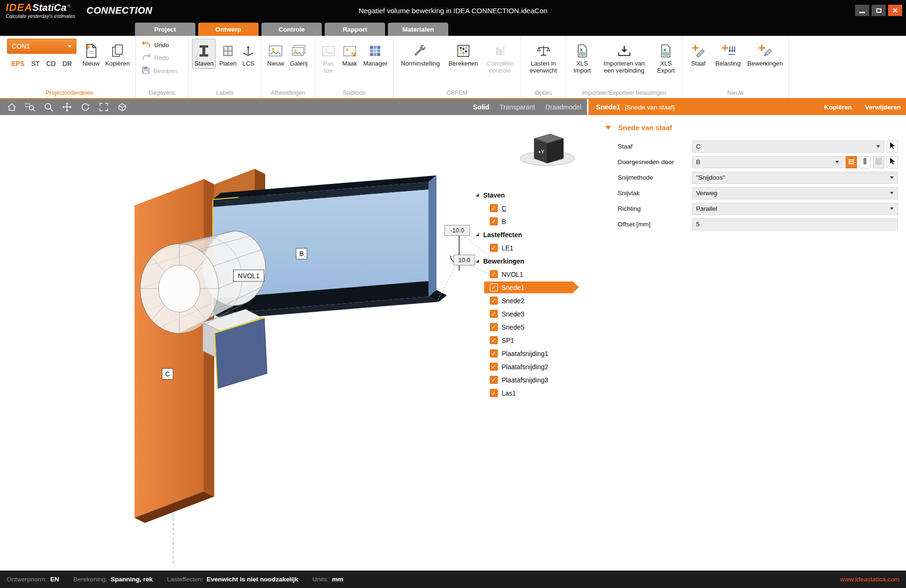  What do you see at coordinates (895, 10) in the screenshot?
I see `close-button: ✕` at bounding box center [895, 10].